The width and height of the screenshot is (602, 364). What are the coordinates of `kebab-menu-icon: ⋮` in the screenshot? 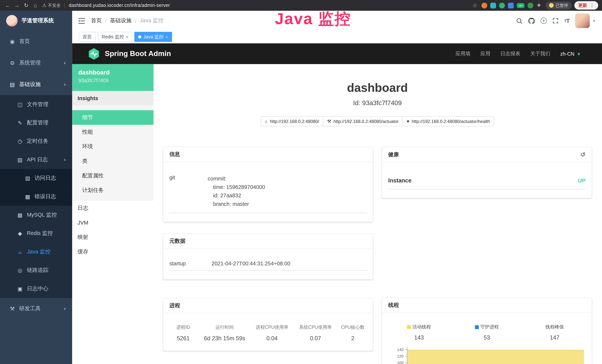 It's located at (592, 5).